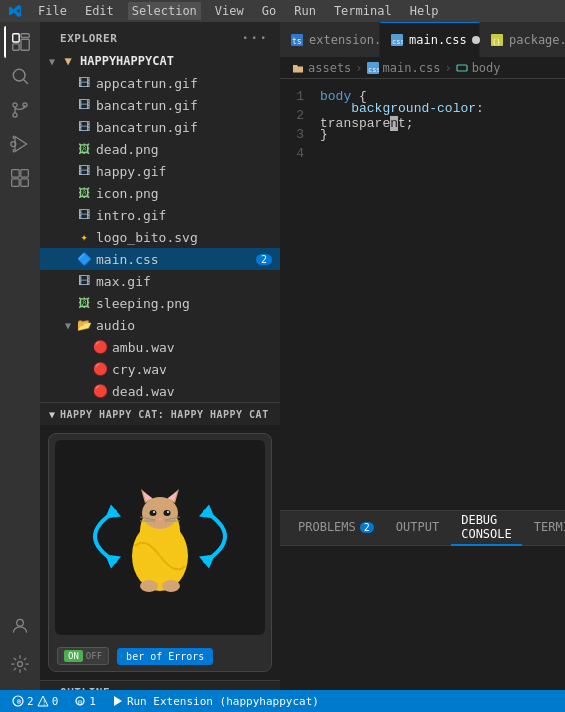  I want to click on breadcrumb-maincss: css main.css, so click(404, 68).